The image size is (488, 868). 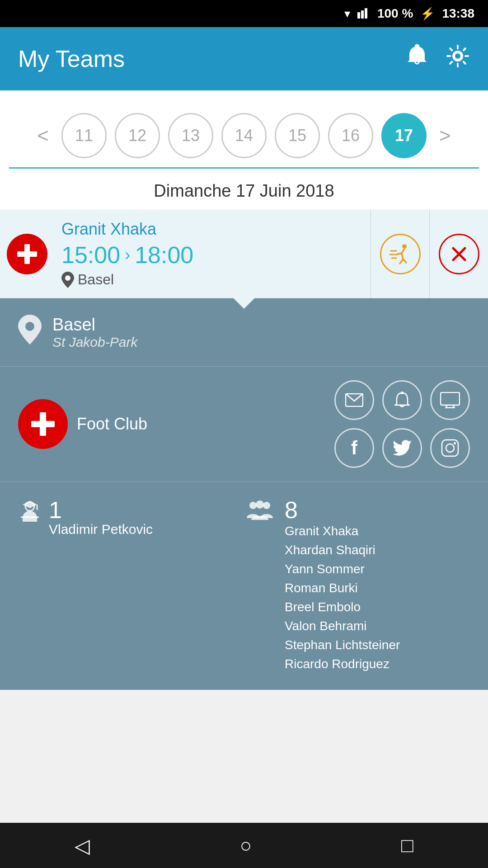 What do you see at coordinates (354, 448) in the screenshot?
I see `facebook-letter: f` at bounding box center [354, 448].